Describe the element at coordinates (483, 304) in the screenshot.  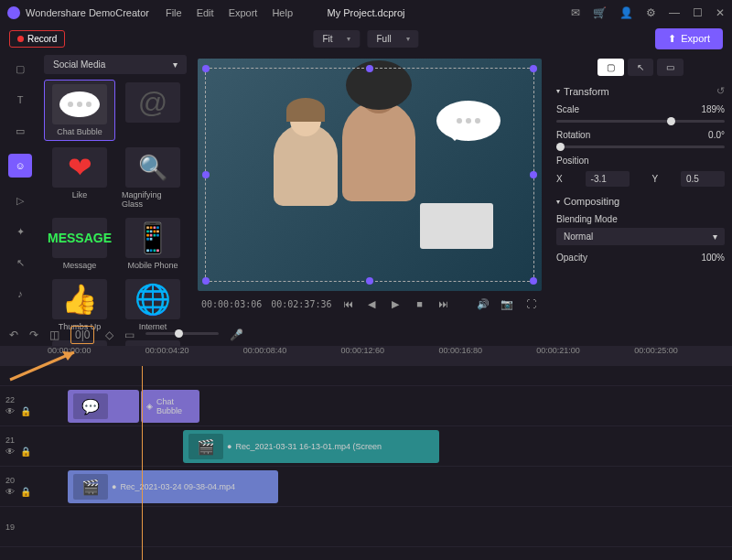
I see `volume-button: 🔊` at that location.